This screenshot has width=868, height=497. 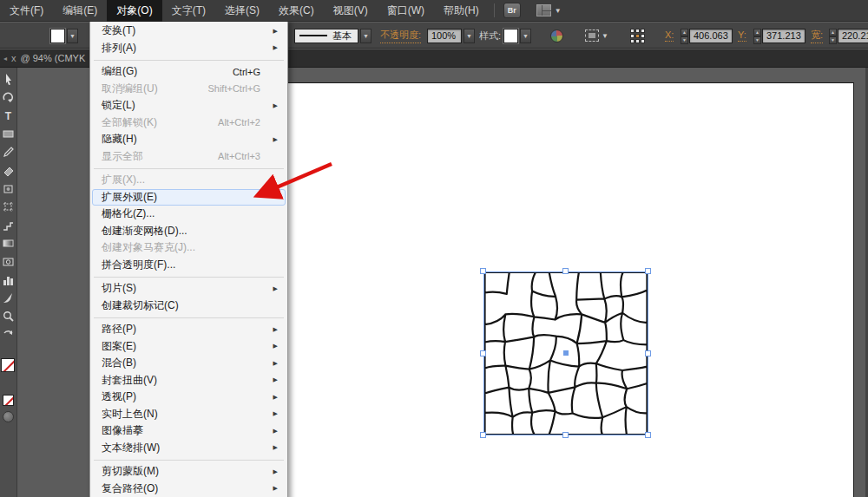 I want to click on rectangle-tool-icon, so click(x=9, y=134).